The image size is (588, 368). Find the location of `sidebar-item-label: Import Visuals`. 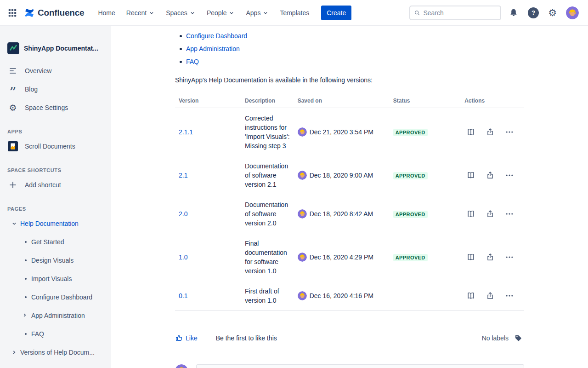

sidebar-item-label: Import Visuals is located at coordinates (51, 279).